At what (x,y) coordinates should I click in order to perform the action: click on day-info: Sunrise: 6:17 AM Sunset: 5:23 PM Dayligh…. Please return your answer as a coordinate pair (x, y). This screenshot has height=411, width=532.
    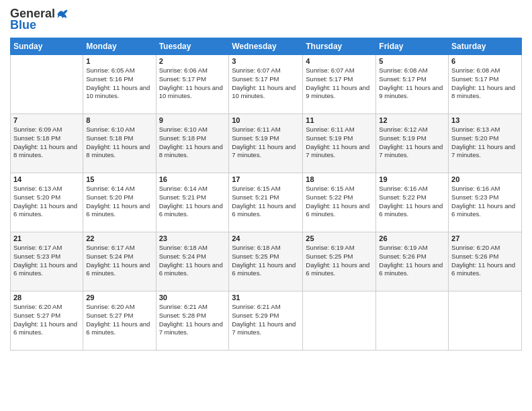
    Looking at the image, I should click on (47, 261).